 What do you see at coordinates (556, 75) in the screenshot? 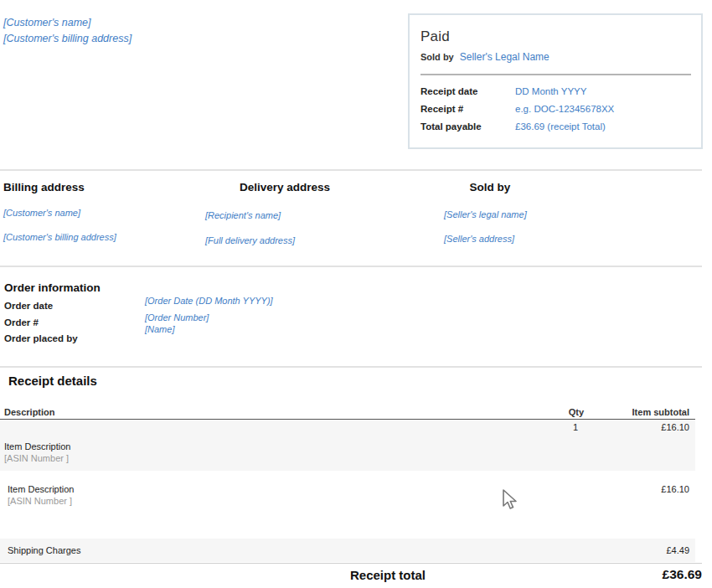
I see `paid-box-divider` at bounding box center [556, 75].